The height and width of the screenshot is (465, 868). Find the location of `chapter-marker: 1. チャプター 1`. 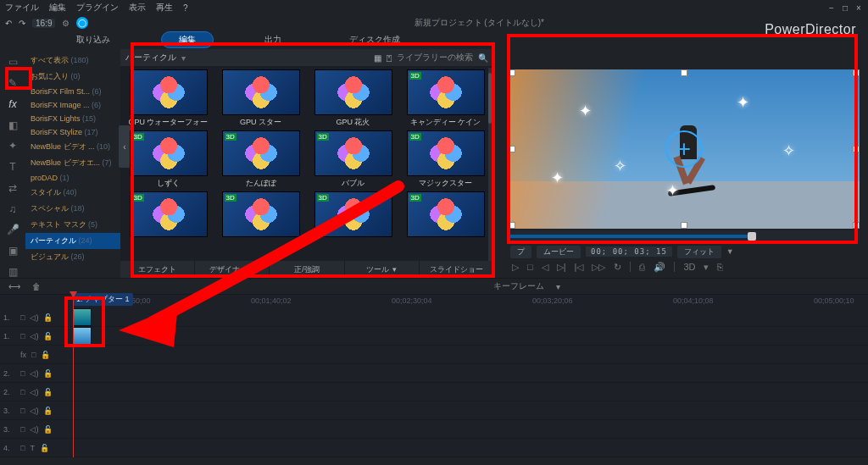

chapter-marker: 1. チャプター 1 is located at coordinates (103, 300).